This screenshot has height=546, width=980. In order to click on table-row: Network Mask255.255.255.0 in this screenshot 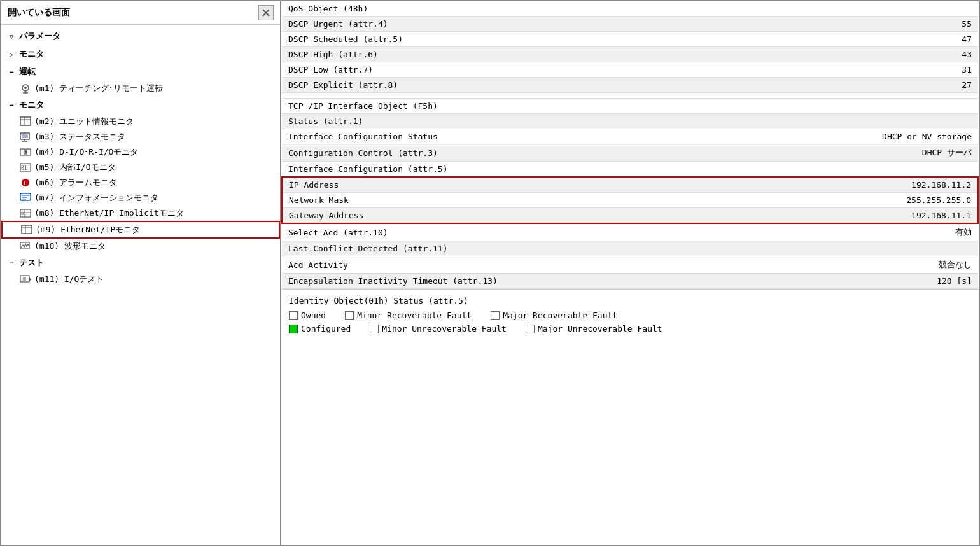, I will do `click(630, 200)`.